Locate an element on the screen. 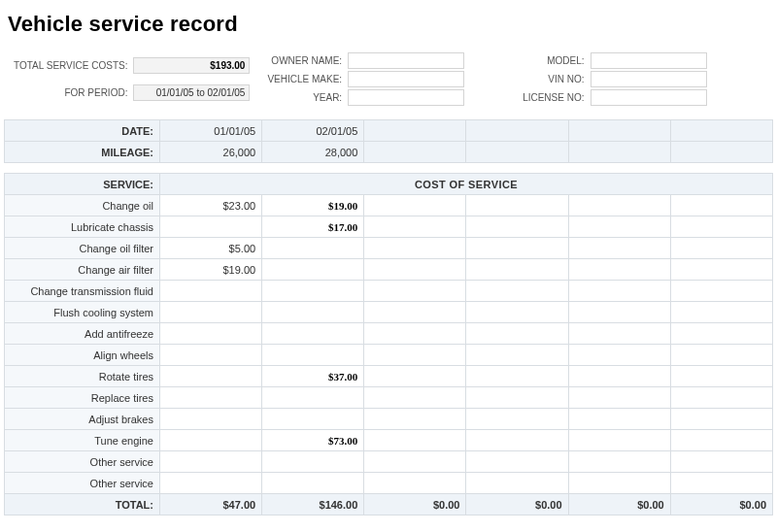 Image resolution: width=777 pixels, height=532 pixels. service-cost-cell: $73.00 is located at coordinates (313, 441).